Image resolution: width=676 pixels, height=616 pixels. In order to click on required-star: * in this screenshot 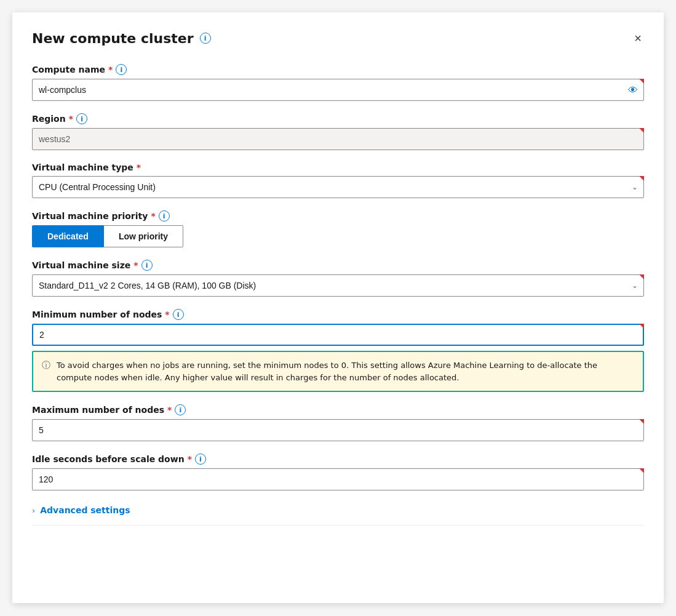, I will do `click(111, 70)`.